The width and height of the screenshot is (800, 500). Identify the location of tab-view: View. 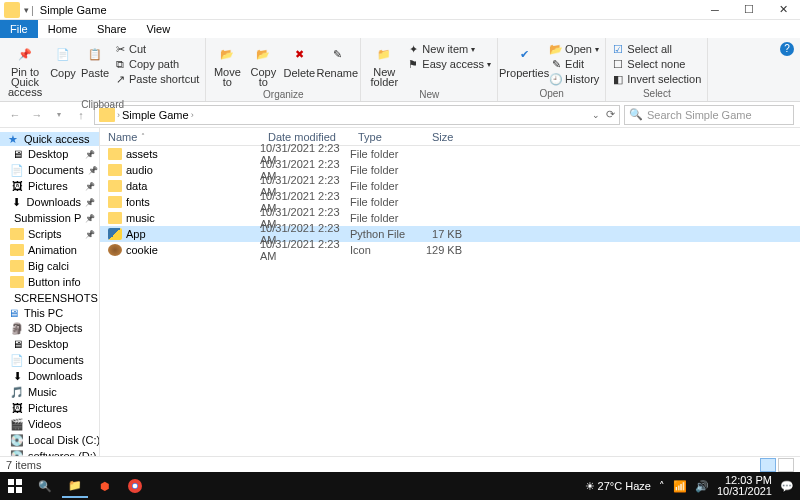
(158, 29).